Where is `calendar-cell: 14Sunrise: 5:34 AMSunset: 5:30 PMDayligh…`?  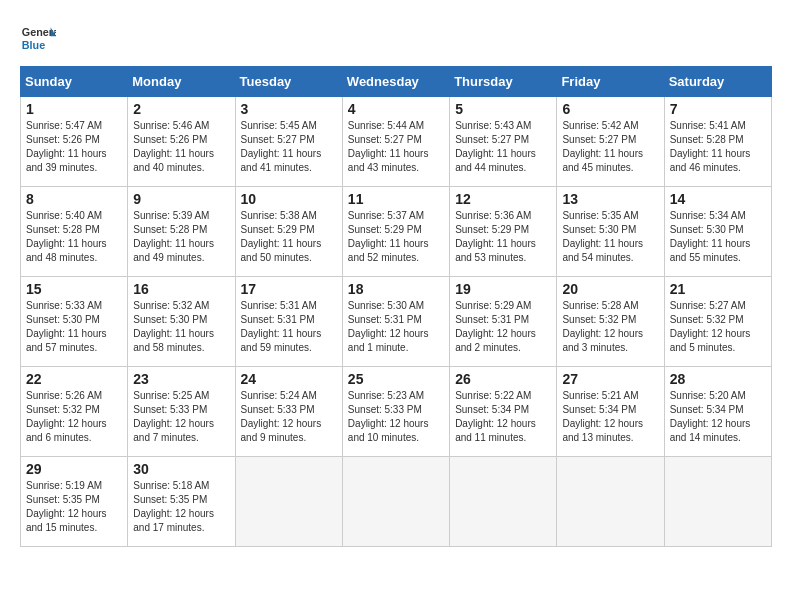
calendar-cell: 14Sunrise: 5:34 AMSunset: 5:30 PMDayligh… is located at coordinates (718, 232).